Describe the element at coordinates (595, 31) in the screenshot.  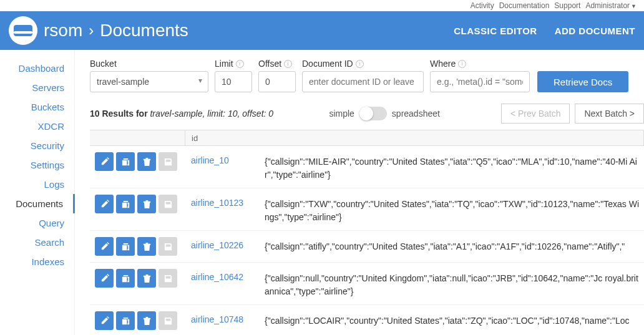
I see `add-document-button: ADD DOCUMENT` at that location.